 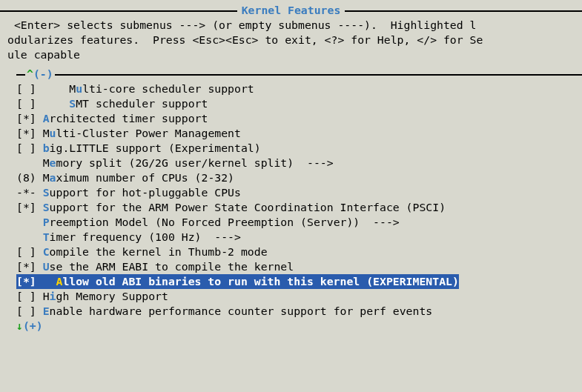 I want to click on menu-item: Preemption Model (No Forced Preemption (…, so click(x=300, y=222).